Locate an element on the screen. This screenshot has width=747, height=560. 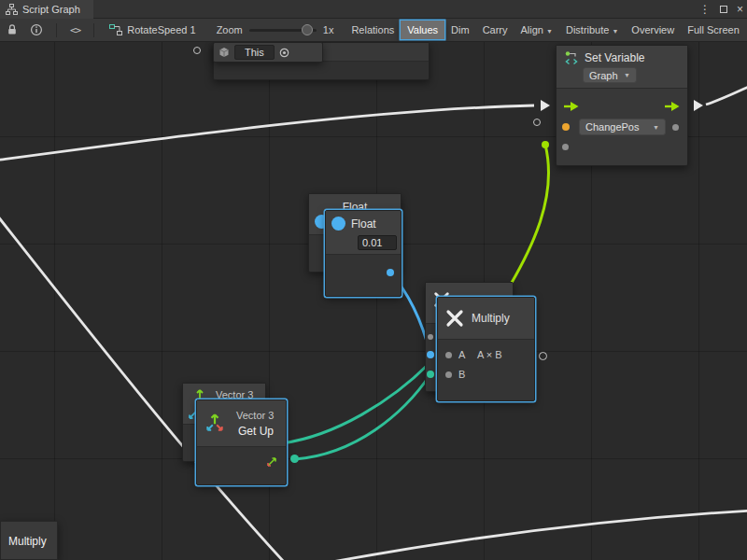
multiply-icon is located at coordinates (455, 318).